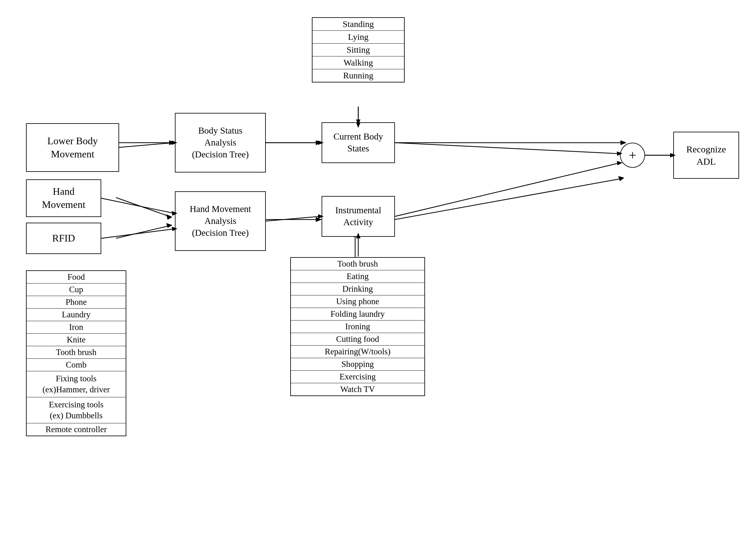  Describe the element at coordinates (220, 142) in the screenshot. I see `body-status-label: Body StatusAnalysis(Decision Tree)` at that location.